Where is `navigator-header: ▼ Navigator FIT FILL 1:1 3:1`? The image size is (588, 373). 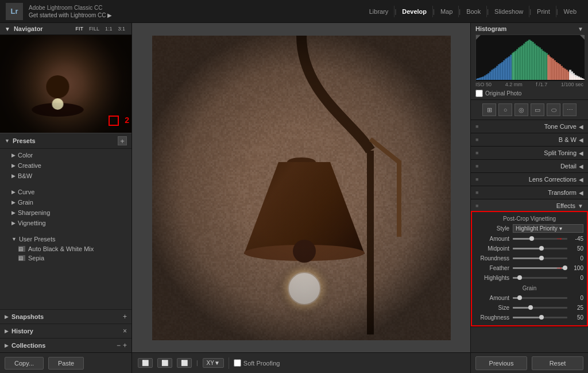
navigator-header: ▼ Navigator FIT FILL 1:1 3:1 is located at coordinates (65, 29).